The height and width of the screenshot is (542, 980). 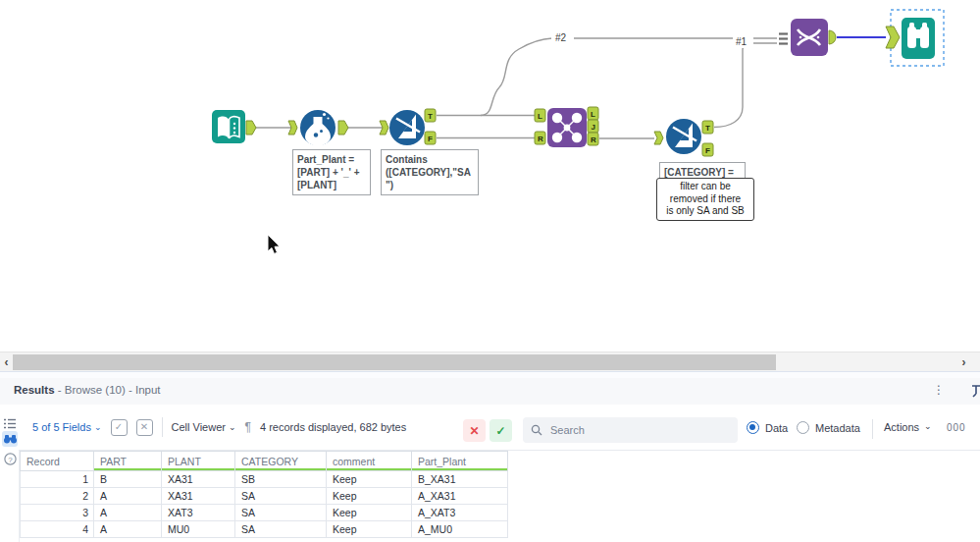 What do you see at coordinates (318, 128) in the screenshot?
I see `formula-tool` at bounding box center [318, 128].